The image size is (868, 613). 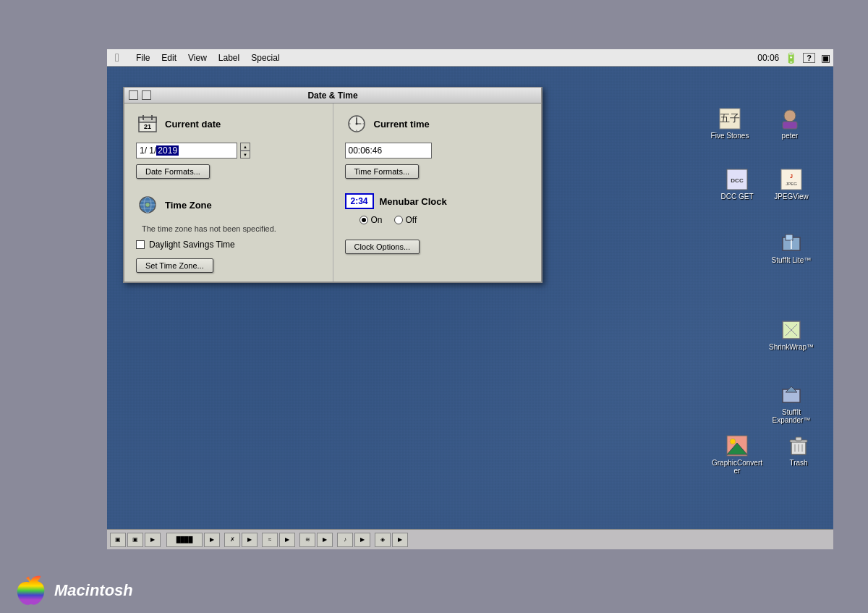 I want to click on trash-label: Trash, so click(x=799, y=463).